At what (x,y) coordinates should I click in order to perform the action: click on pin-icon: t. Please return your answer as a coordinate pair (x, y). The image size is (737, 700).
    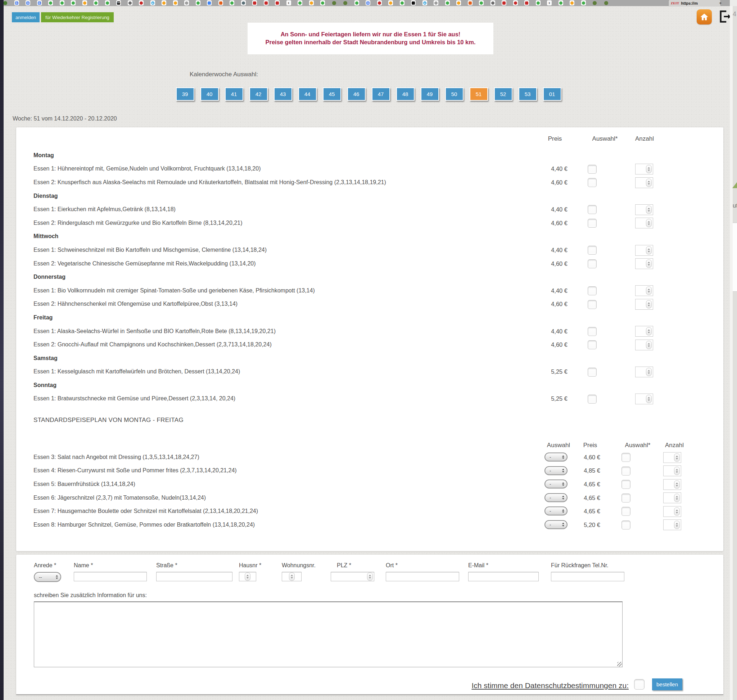
    Looking at the image, I should click on (289, 3).